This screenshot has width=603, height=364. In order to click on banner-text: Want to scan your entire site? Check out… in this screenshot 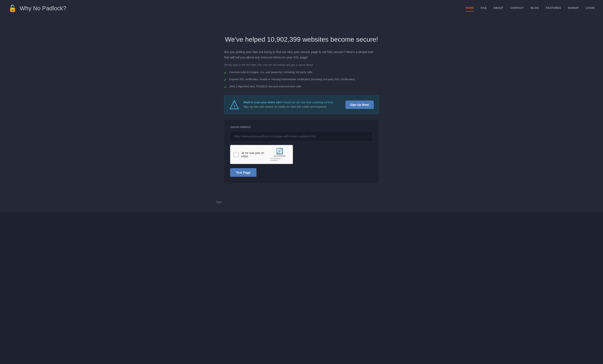, I will do `click(292, 105)`.